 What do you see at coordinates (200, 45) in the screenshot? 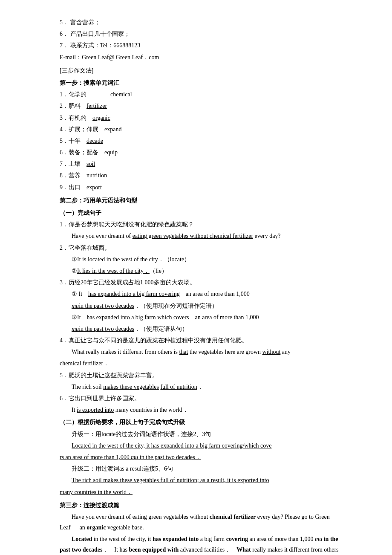
I see `list-item-7: 7． 联系方式：Tel：666888123` at bounding box center [200, 45].